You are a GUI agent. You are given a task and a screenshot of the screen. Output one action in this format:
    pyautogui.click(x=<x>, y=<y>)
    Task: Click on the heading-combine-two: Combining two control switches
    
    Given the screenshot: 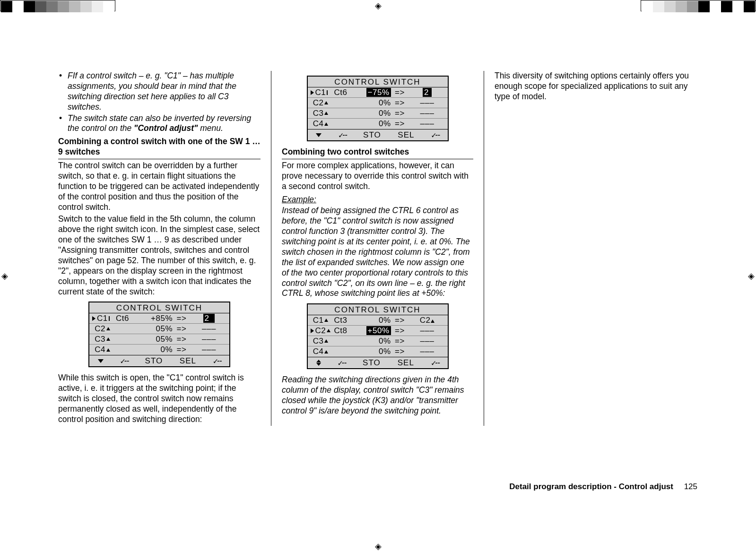 What is the action you would take?
    pyautogui.click(x=377, y=152)
    